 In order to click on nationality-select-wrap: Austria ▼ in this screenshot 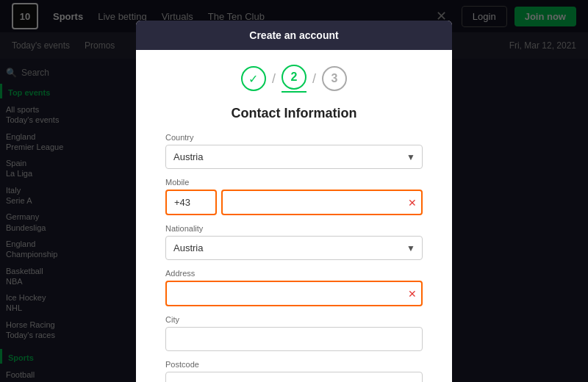, I will do `click(294, 248)`.